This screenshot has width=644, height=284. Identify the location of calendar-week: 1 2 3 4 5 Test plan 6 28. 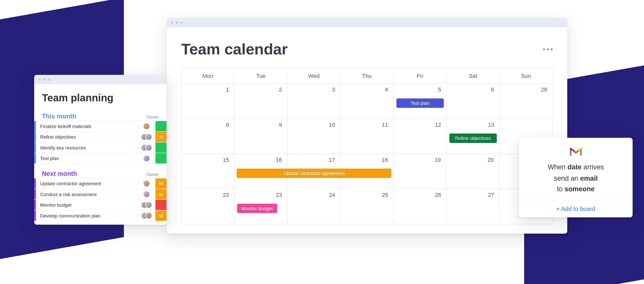
(367, 101).